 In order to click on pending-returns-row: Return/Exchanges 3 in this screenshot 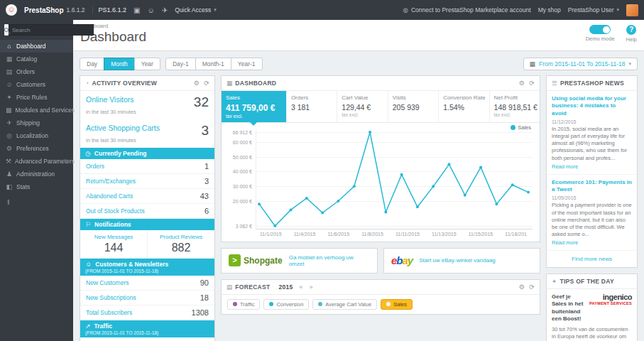, I will do `click(148, 182)`.